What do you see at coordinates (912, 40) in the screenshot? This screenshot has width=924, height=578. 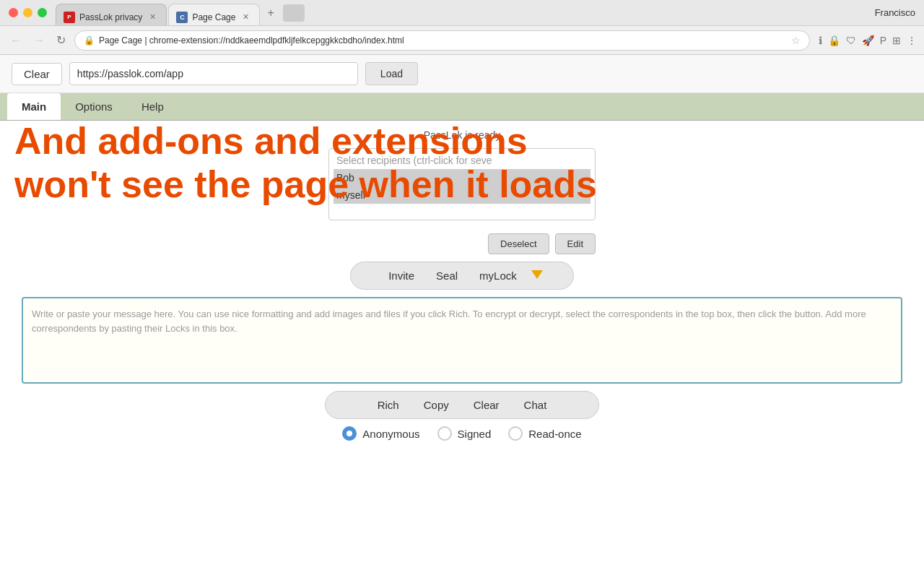 I see `menu-icon: ⋮` at bounding box center [912, 40].